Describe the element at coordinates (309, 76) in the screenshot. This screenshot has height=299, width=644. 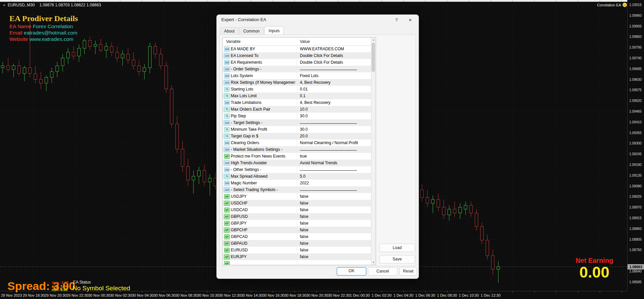
I see `parameter-value: Fixed Lots` at that location.